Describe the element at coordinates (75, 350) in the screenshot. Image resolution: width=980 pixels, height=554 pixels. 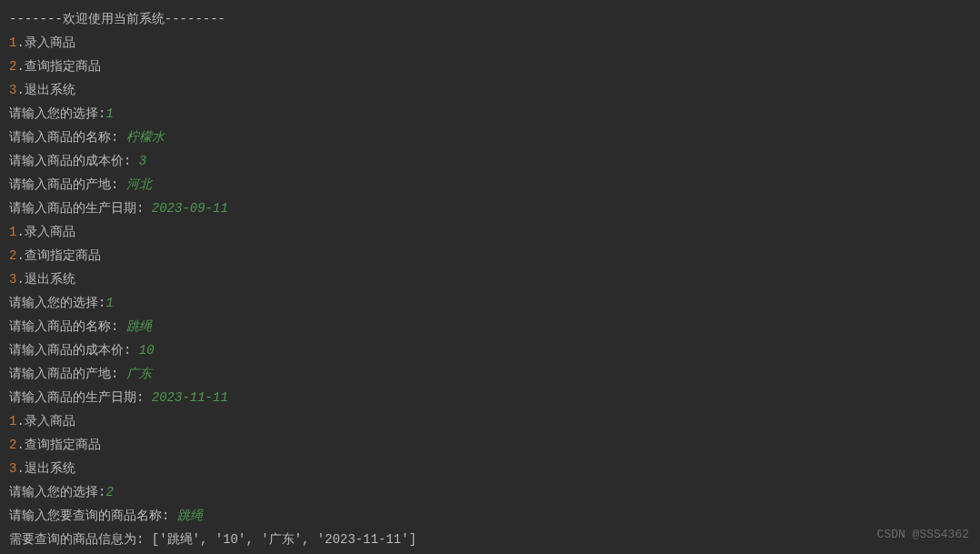
I see `prompt-cost-label-2: 请输入商品的成本价:` at that location.